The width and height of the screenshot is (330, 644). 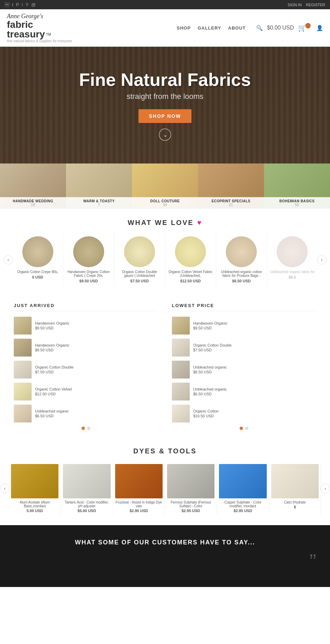 I want to click on scroll-down-button: ⌄, so click(x=165, y=135).